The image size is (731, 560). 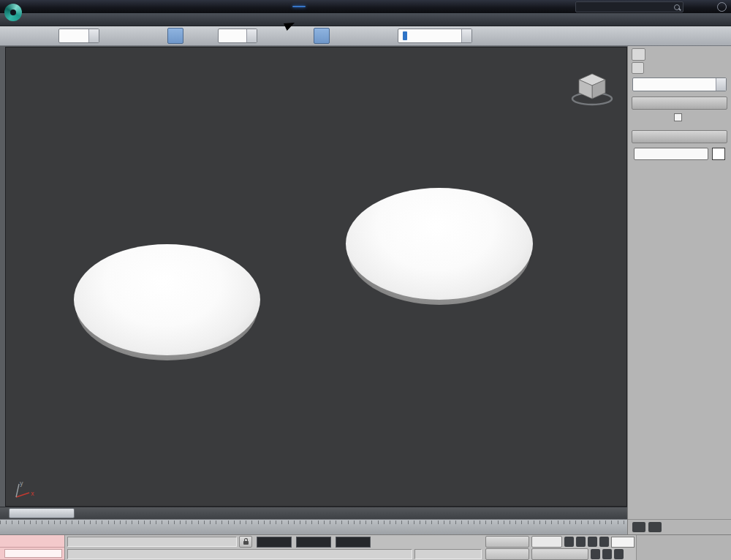 What do you see at coordinates (592, 88) in the screenshot?
I see `viewcube` at bounding box center [592, 88].